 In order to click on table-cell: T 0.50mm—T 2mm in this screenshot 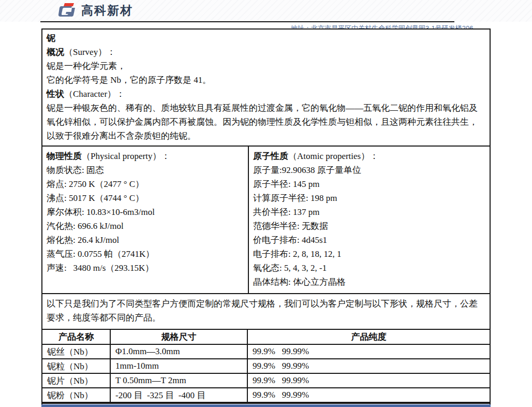, I will do `click(179, 381)`.